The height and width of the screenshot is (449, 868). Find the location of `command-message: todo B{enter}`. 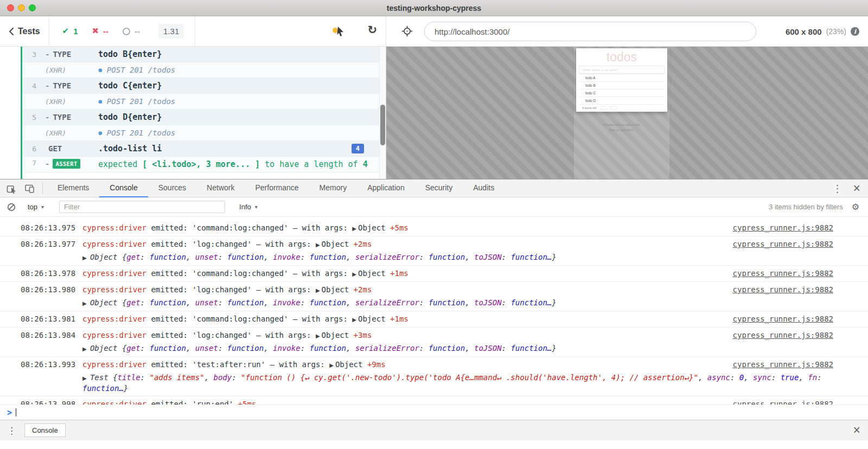

command-message: todo B{enter} is located at coordinates (130, 54).